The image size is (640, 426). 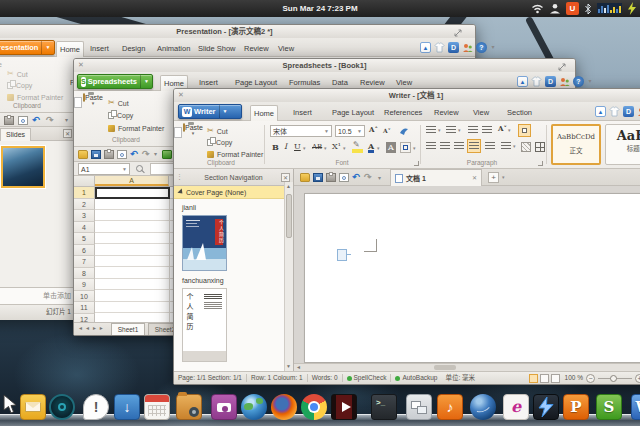 What do you see at coordinates (84, 205) in the screenshot?
I see `row-header: 2` at bounding box center [84, 205].